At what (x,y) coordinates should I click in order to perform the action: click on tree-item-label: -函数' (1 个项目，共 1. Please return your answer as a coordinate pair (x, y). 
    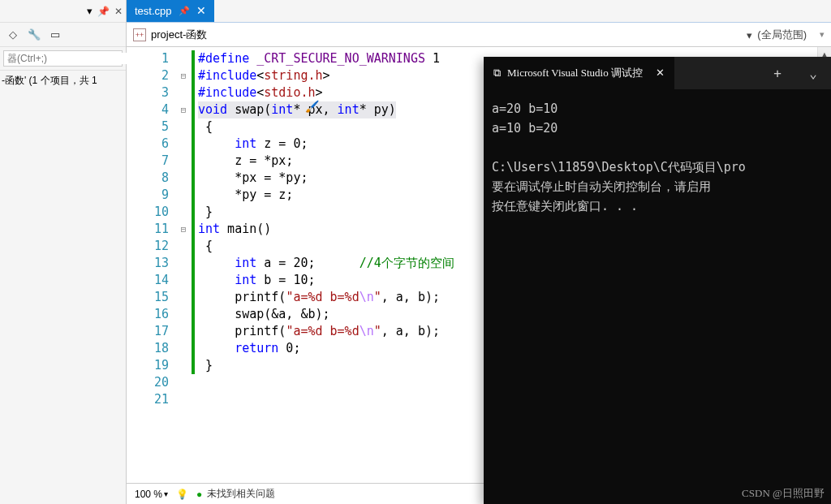
    Looking at the image, I should click on (50, 80).